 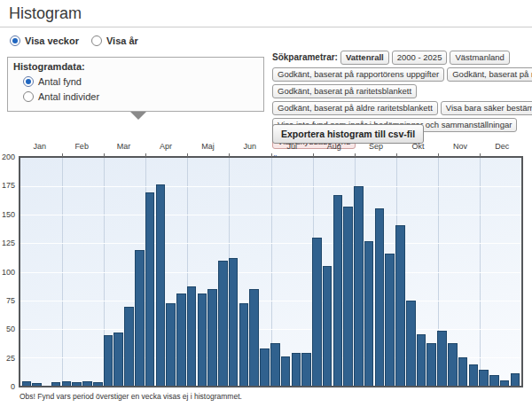 What do you see at coordinates (358, 74) in the screenshot?
I see `search-parameter-tag: Godkänt, baserat på rapportörens uppgift…` at bounding box center [358, 74].